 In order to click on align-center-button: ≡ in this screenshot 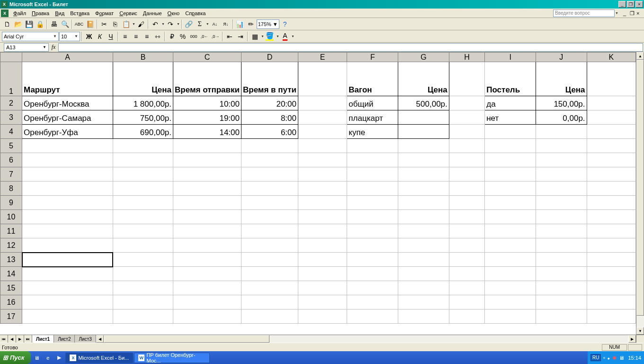, I will do `click(136, 36)`.